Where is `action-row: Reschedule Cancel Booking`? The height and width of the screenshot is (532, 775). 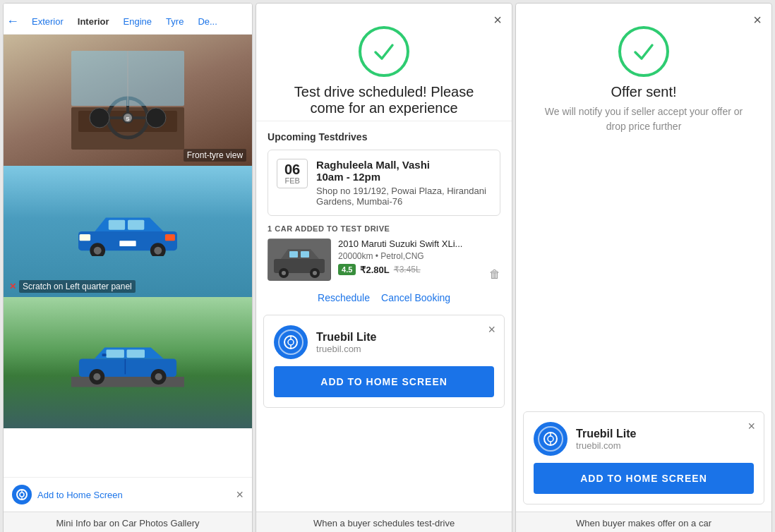
action-row: Reschedule Cancel Booking is located at coordinates (384, 302).